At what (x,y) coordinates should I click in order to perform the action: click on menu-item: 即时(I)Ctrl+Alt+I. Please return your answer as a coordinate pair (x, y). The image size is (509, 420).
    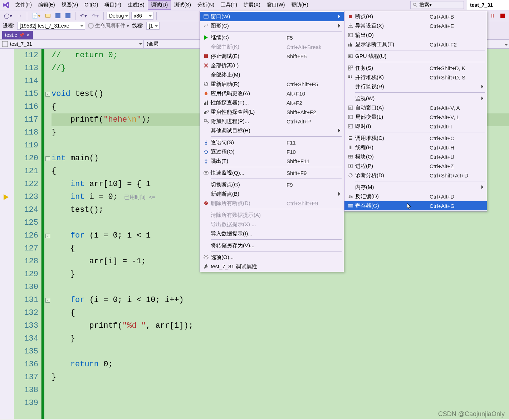
    Looking at the image, I should click on (416, 126).